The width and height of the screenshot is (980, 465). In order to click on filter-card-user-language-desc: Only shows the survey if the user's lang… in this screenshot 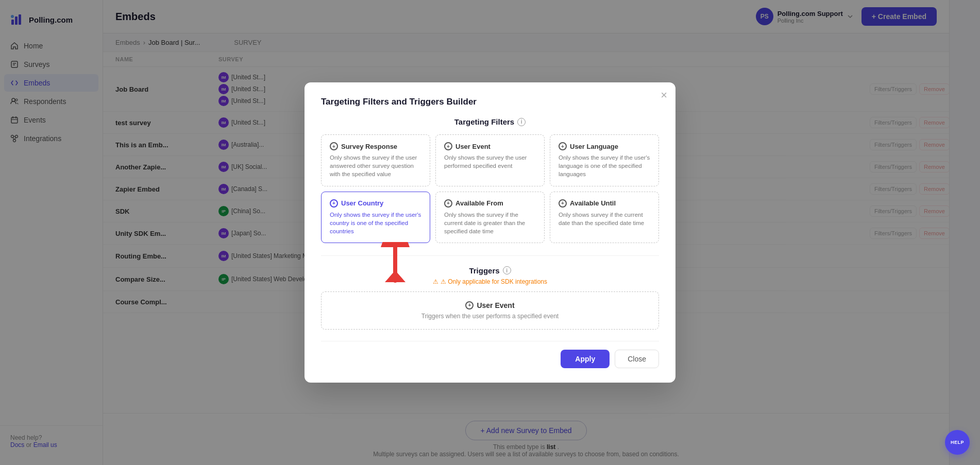, I will do `click(604, 166)`.